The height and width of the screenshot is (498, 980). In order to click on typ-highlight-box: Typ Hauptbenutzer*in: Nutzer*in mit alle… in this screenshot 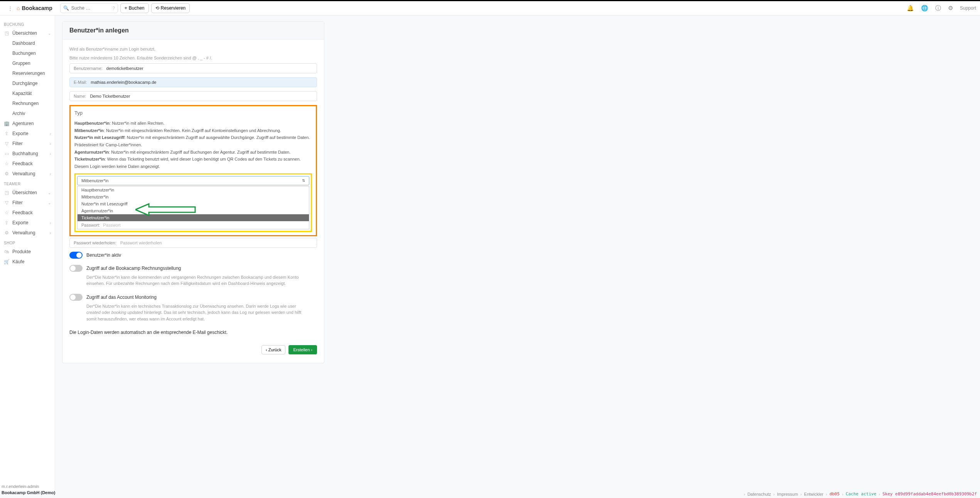, I will do `click(193, 171)`.